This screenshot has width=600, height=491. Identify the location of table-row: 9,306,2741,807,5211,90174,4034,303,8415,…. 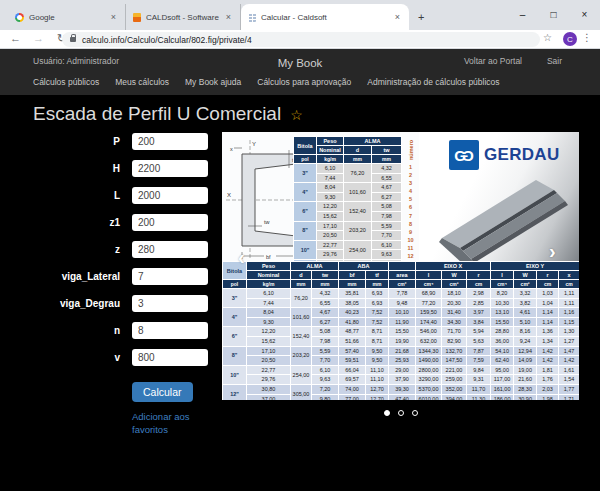
(402, 322).